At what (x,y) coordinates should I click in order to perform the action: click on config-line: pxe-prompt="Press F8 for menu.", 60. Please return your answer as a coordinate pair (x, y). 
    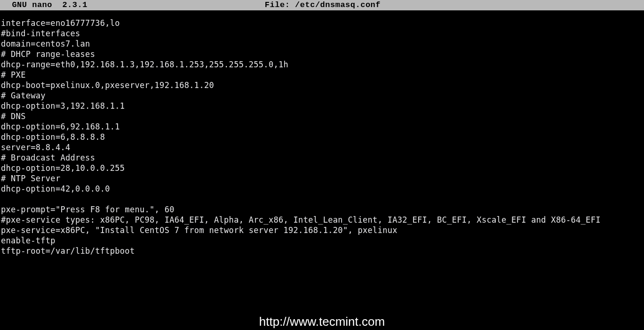
    Looking at the image, I should click on (323, 209).